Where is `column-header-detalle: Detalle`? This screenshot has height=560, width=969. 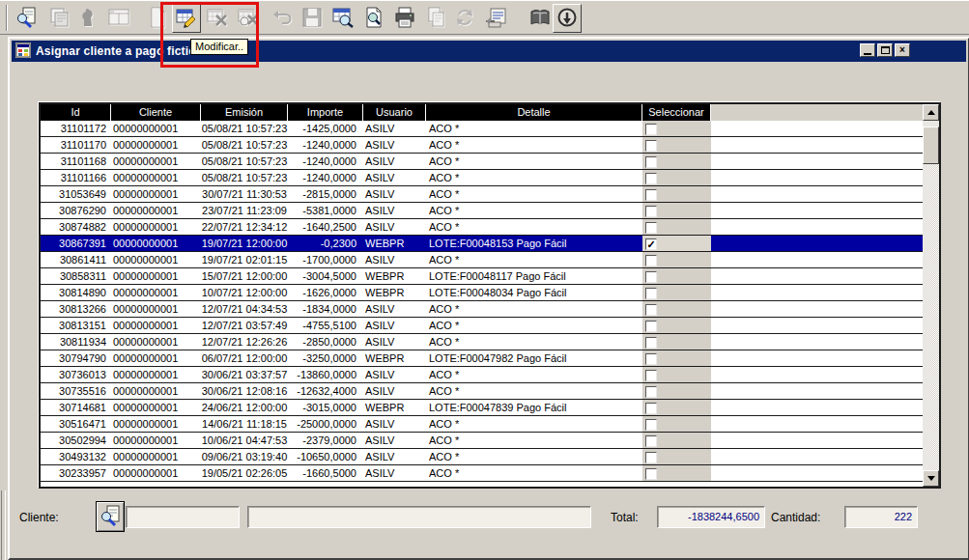 column-header-detalle: Detalle is located at coordinates (534, 112).